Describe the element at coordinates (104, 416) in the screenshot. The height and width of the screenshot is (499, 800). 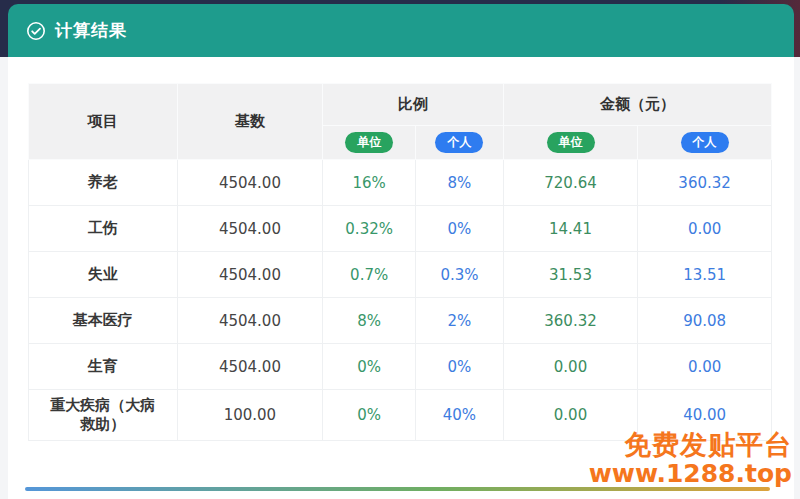
I see `cell-item: 重大疾病（大病救助）` at that location.